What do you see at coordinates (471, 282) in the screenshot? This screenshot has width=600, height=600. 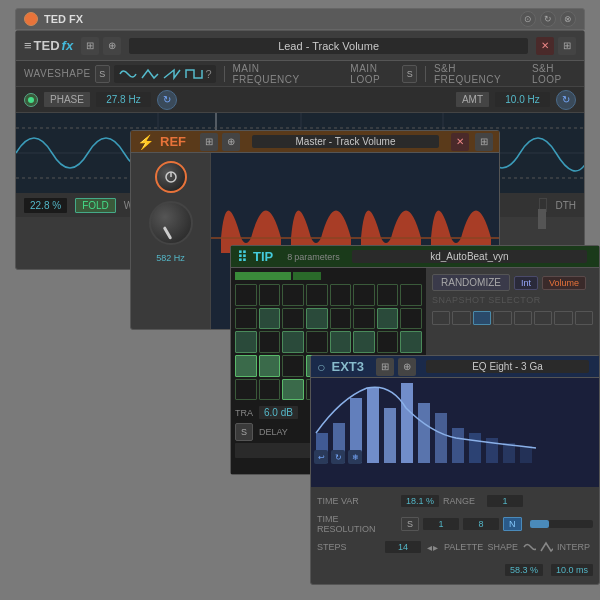 I see `randomize-btn: RANDOMIZE` at bounding box center [471, 282].